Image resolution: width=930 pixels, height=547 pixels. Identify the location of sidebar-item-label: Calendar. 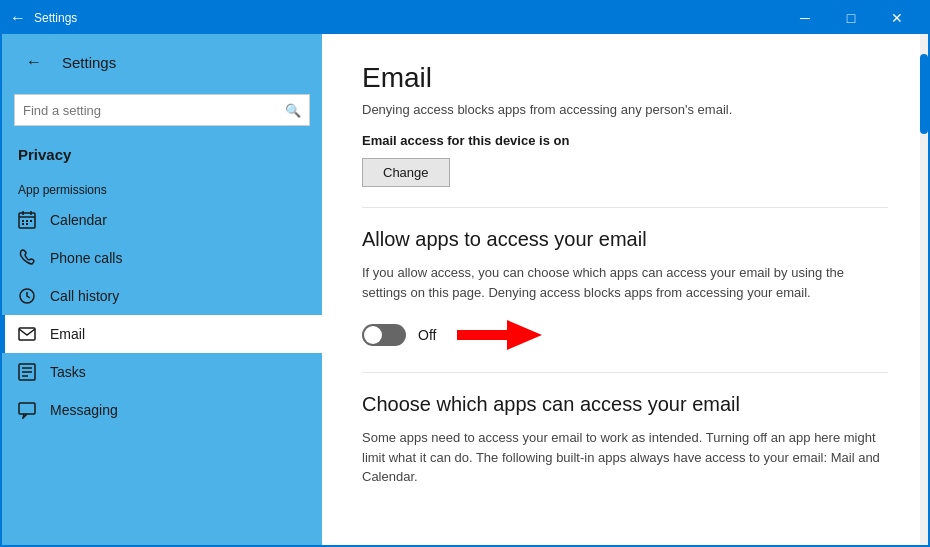
(78, 220).